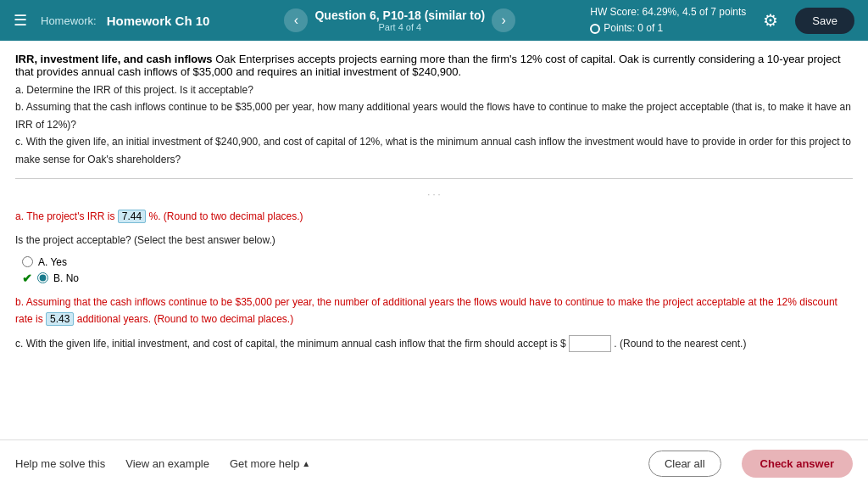 This screenshot has height=487, width=868. Describe the element at coordinates (400, 20) in the screenshot. I see `question-nav: ‹ Question 6, P10-18 (similar to) Part 4…` at that location.